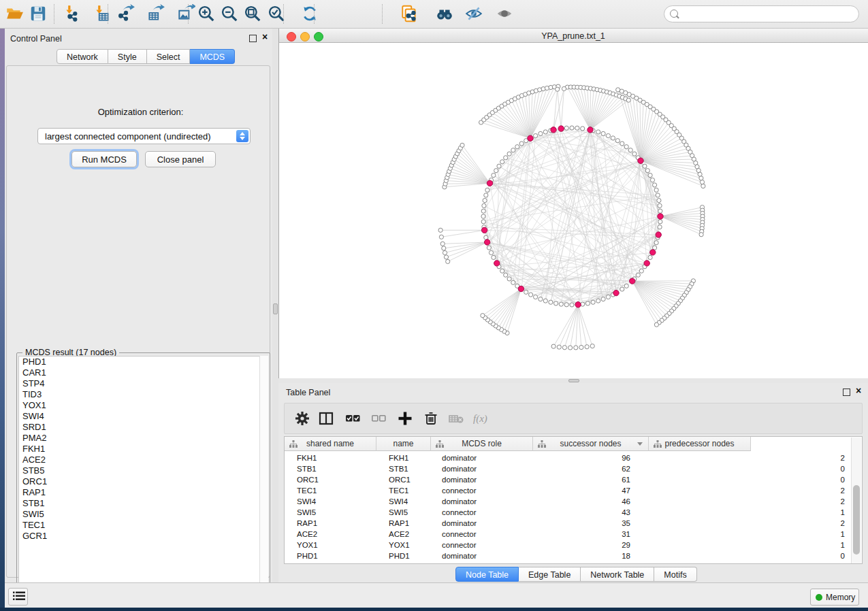 Image resolution: width=868 pixels, height=611 pixels. Describe the element at coordinates (482, 444) in the screenshot. I see `column-header-MCDS-role: MCDS role` at that location.